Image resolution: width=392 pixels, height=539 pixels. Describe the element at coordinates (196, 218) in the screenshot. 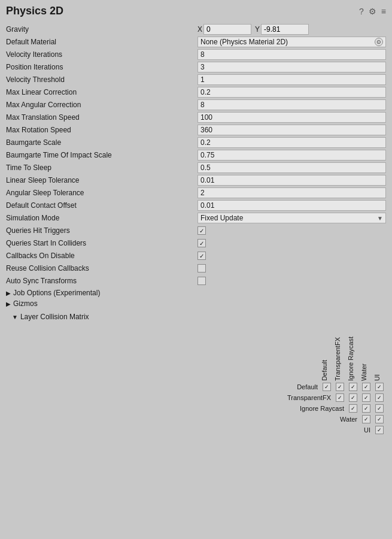

I see `simulation-mode-row: Simulation Mode Fixed Update ▼` at that location.